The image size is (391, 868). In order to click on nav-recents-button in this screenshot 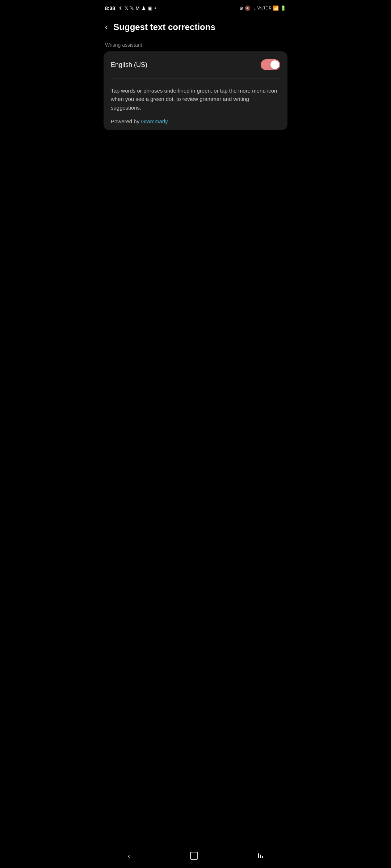, I will do `click(261, 856)`.